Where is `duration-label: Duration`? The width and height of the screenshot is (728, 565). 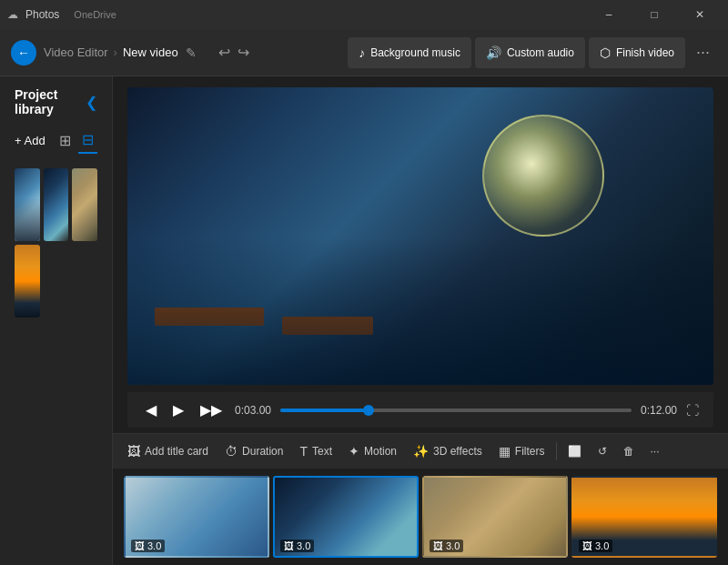
duration-label: Duration is located at coordinates (262, 451).